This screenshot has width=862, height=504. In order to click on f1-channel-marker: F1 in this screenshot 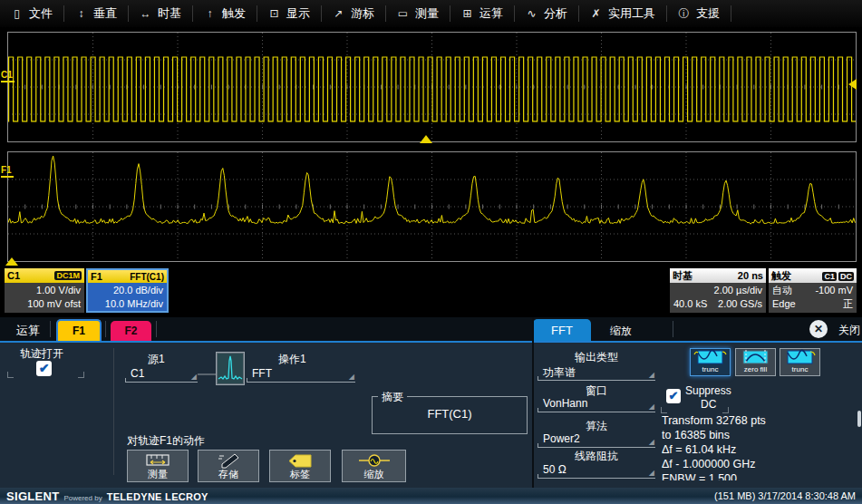, I will do `click(7, 171)`.